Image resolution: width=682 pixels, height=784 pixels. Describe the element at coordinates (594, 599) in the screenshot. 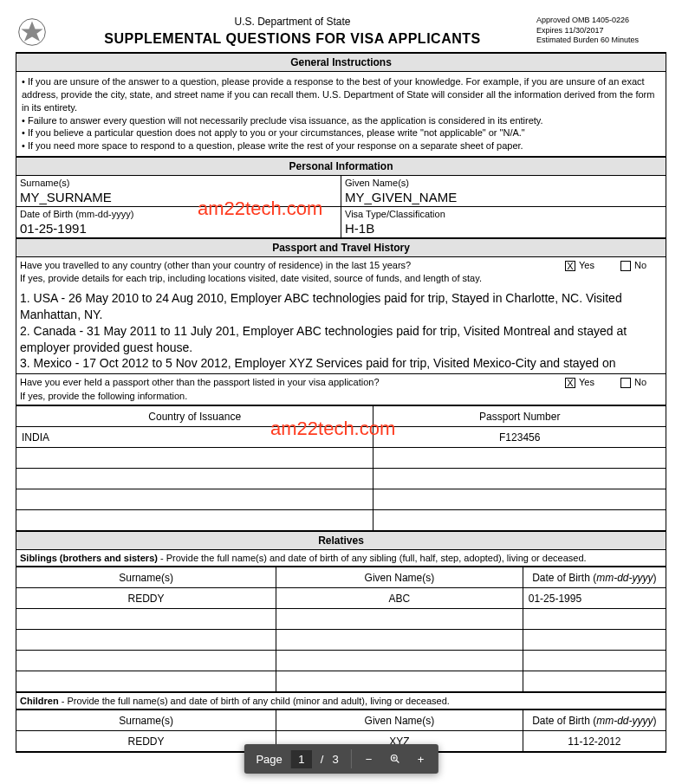

I see `sibling-dob: 01-25-1995` at that location.